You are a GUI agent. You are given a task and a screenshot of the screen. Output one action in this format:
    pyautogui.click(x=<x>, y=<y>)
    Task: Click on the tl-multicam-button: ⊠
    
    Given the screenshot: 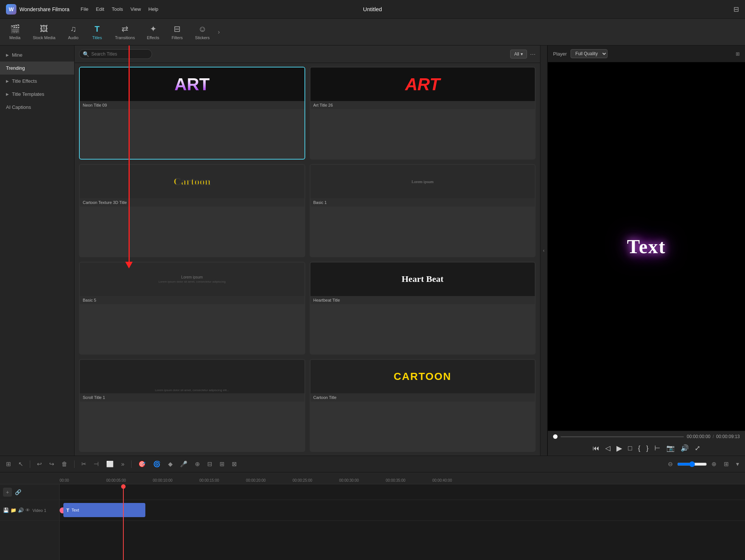 What is the action you would take?
    pyautogui.click(x=234, y=464)
    